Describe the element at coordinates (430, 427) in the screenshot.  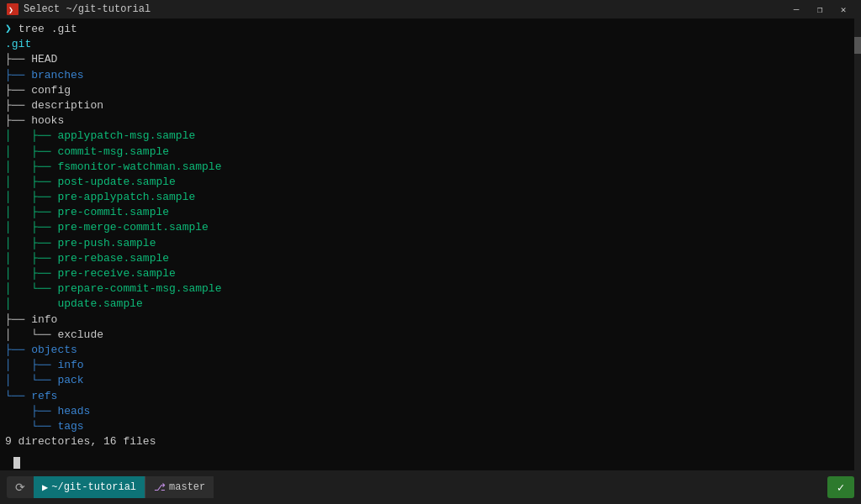
I see `tree-line: └── tags` at that location.